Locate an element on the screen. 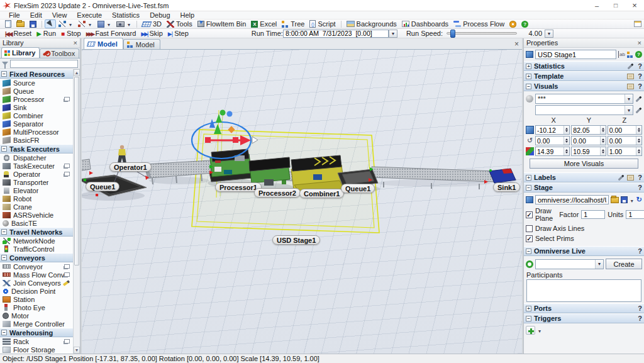 Image resolution: width=644 pixels, height=363 pixels. library-item-conveyor: Conveyor is located at coordinates (36, 267).